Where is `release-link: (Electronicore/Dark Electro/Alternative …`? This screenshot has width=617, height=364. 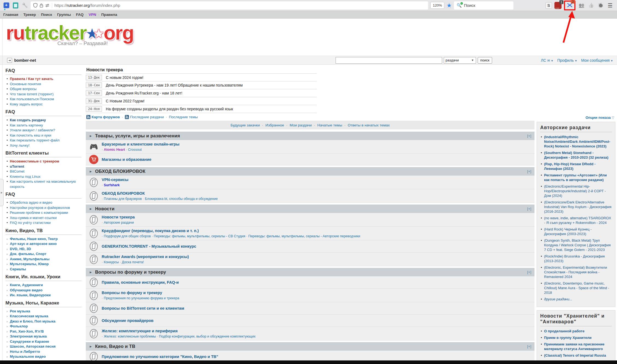 release-link: (Electronicore/Dark Electro/Alternative … is located at coordinates (578, 207).